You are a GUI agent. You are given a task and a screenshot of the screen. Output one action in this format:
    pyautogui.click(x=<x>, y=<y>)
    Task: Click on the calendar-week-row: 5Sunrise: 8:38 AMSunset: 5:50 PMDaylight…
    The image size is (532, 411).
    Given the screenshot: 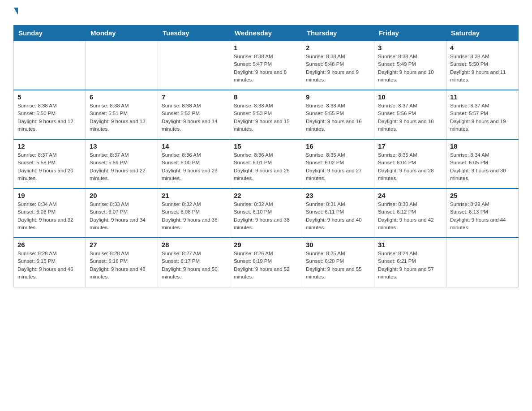 What is the action you would take?
    pyautogui.click(x=266, y=115)
    